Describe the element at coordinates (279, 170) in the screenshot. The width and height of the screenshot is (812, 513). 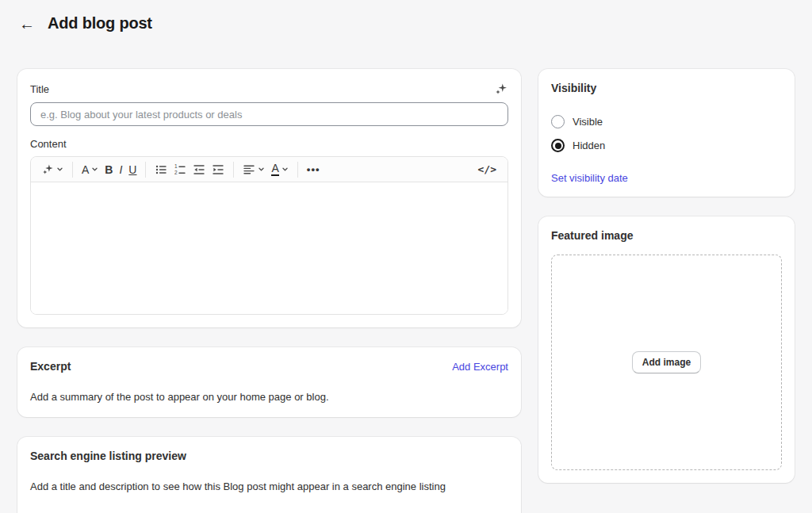
I see `text-color-button: A` at that location.